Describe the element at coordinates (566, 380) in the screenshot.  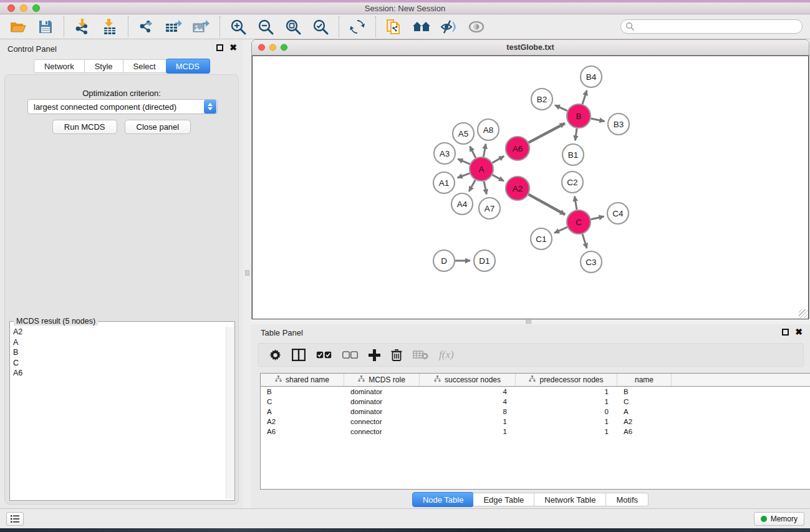
I see `column-header-predecessor-nodes: predecessor nodes` at that location.